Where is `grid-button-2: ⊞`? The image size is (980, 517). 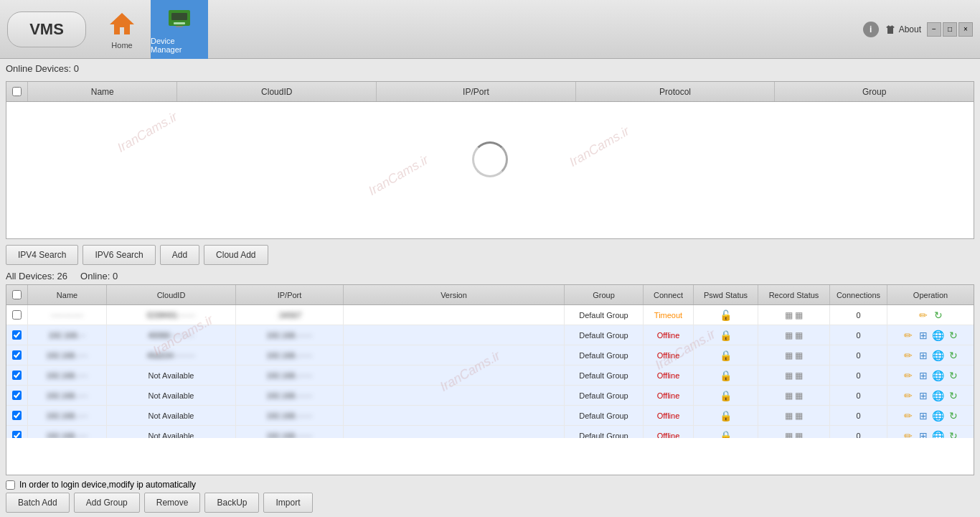 grid-button-2: ⊞ is located at coordinates (923, 355).